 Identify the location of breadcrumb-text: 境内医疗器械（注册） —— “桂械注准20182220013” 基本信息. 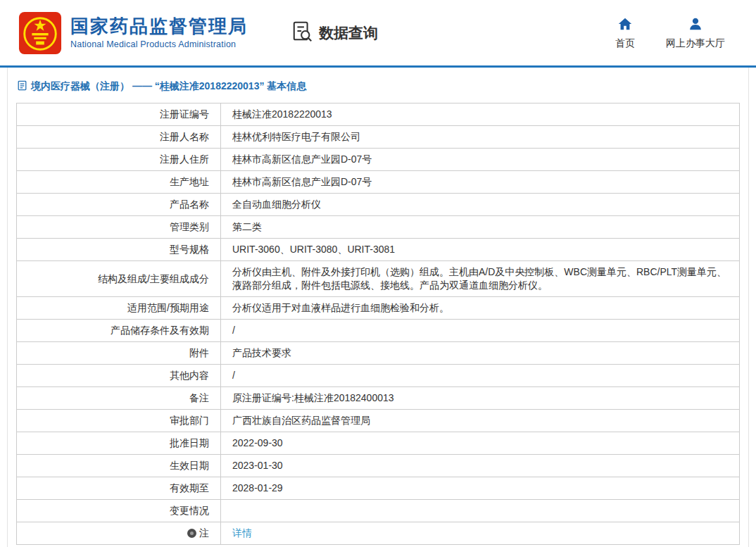
(169, 87).